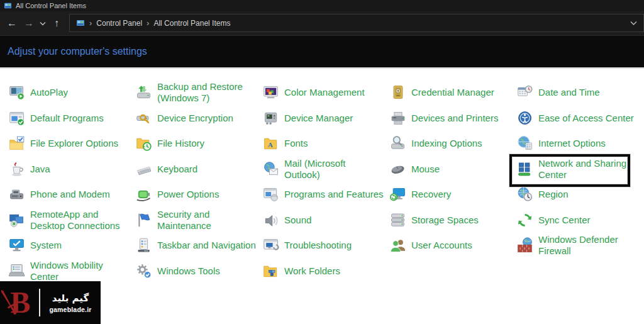  Describe the element at coordinates (525, 194) in the screenshot. I see `region-icon` at that location.